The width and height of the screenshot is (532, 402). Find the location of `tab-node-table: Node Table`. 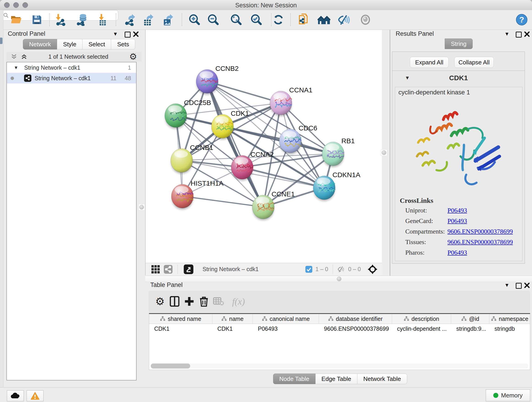

tab-node-table: Node Table is located at coordinates (294, 379).